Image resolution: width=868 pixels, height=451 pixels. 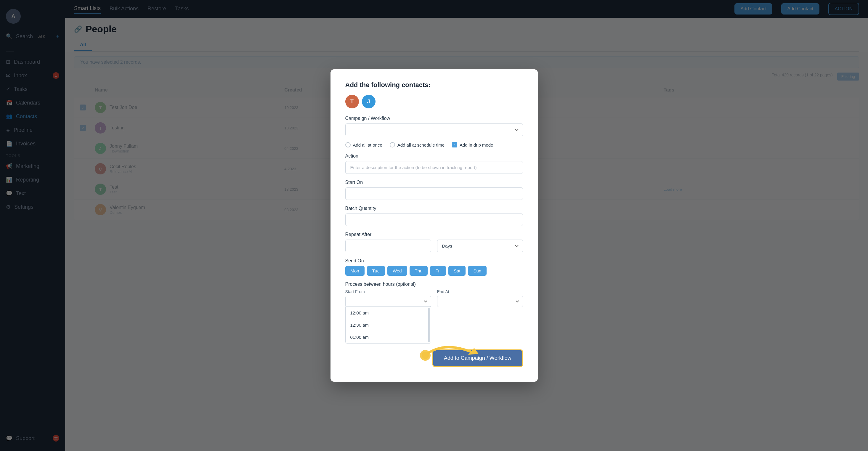 I want to click on mode-option-drip: ✓ Add in drip mode, so click(x=472, y=145).